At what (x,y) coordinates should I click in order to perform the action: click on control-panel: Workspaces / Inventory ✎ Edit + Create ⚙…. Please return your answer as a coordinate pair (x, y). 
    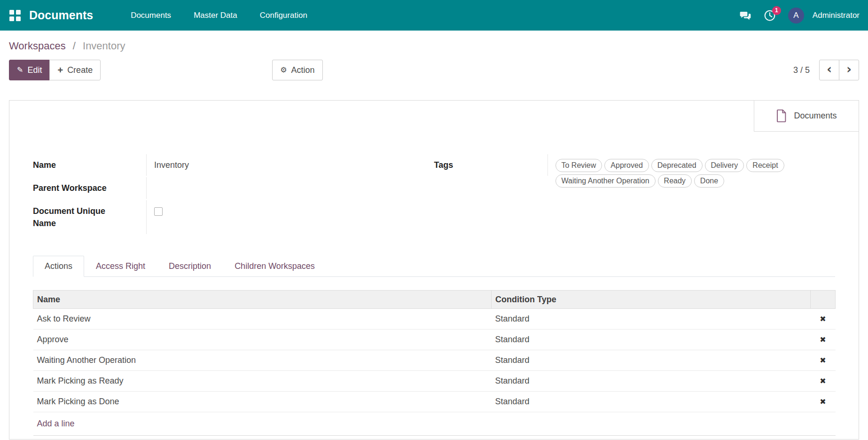
    Looking at the image, I should click on (434, 55).